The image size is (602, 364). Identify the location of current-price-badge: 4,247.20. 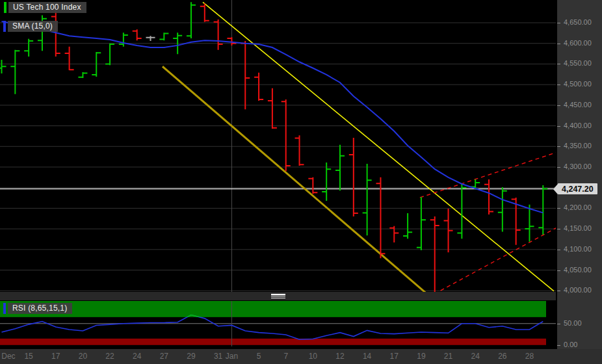
(575, 188).